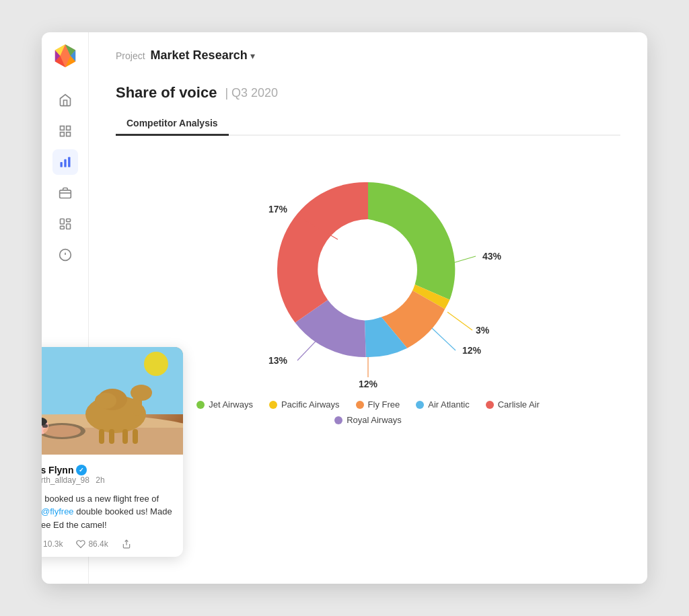 The width and height of the screenshot is (689, 616). What do you see at coordinates (112, 506) in the screenshot?
I see `tweet-body: A Atlas Flynn ✓ @Earth_allday_98 2h @Jet…` at bounding box center [112, 506].